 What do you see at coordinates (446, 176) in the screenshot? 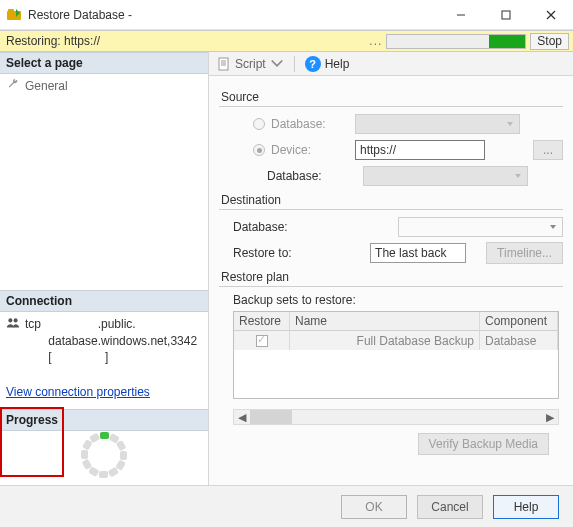
I see `source-sub-database-select` at bounding box center [446, 176].